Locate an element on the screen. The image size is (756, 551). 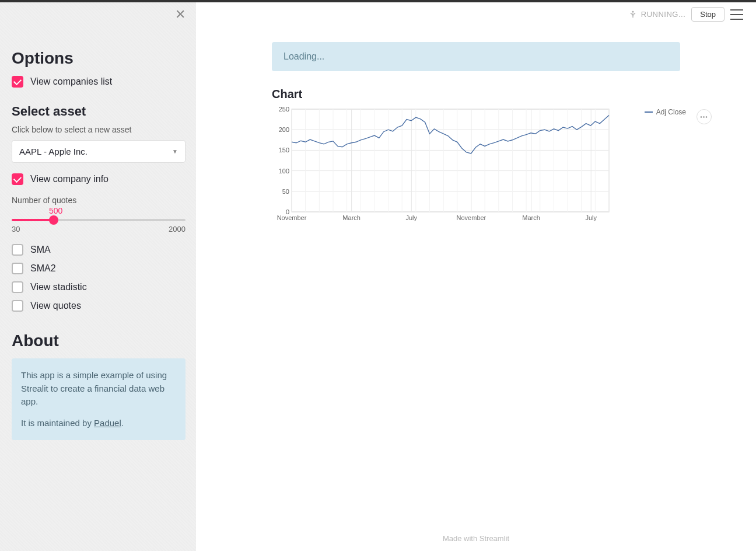
checkbox-label: View quotes is located at coordinates (56, 306).